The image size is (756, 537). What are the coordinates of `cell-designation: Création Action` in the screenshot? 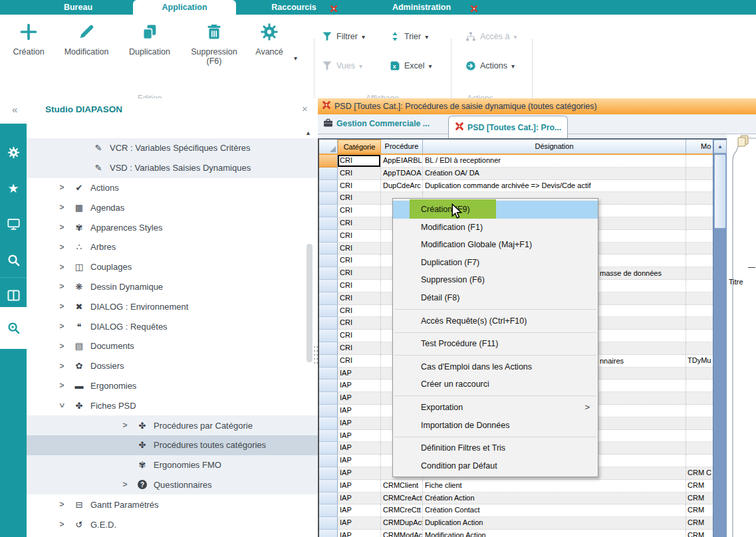 It's located at (555, 498).